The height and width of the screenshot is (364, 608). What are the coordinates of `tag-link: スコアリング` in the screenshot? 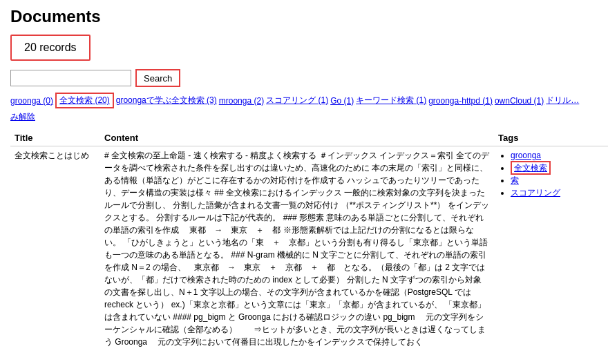 It's located at (535, 193).